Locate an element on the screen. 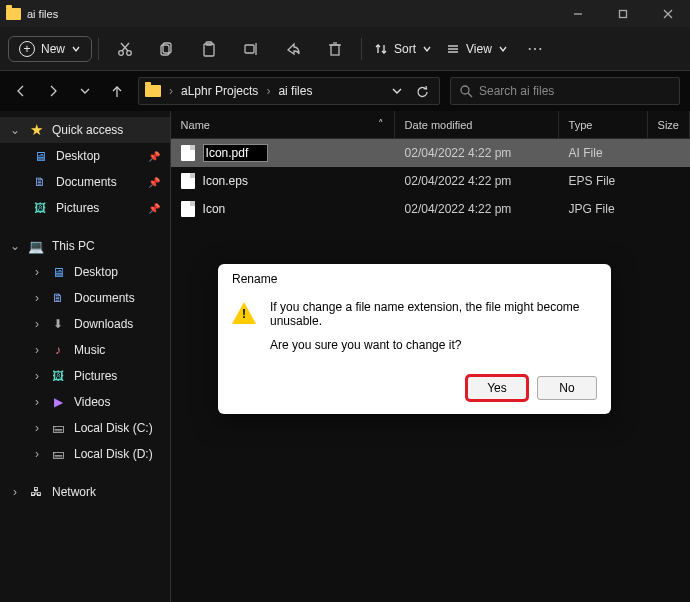  file-icon is located at coordinates (188, 153).